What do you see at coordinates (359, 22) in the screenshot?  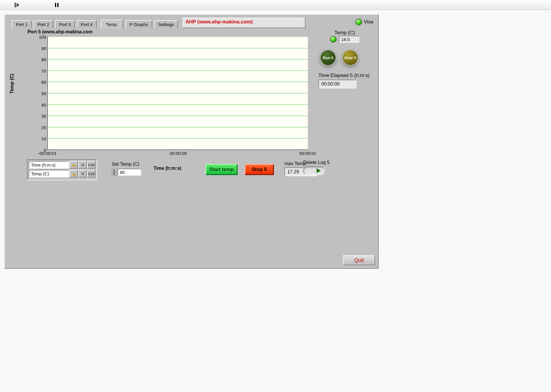 I see `visa-led-icon` at bounding box center [359, 22].